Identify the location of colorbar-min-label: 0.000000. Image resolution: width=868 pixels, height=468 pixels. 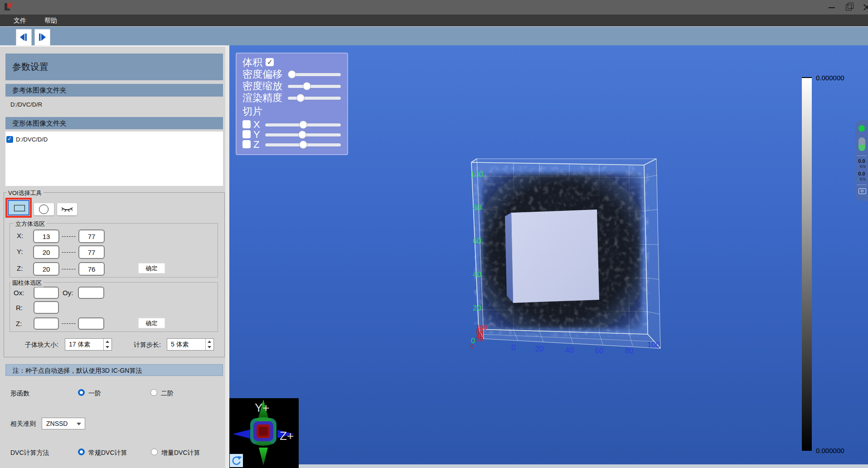
(830, 451).